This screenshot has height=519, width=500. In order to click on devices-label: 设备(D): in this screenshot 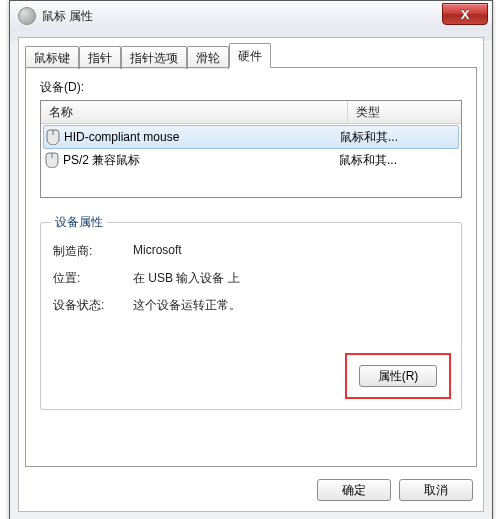, I will do `click(251, 88)`.